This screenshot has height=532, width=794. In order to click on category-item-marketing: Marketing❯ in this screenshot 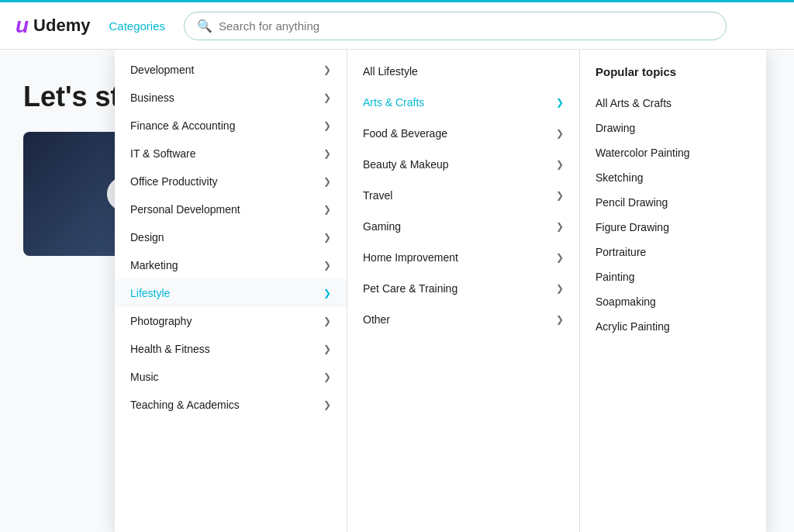, I will do `click(231, 265)`.